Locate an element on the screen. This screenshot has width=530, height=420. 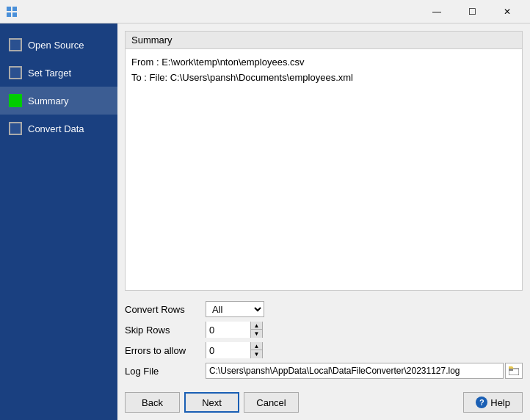
sidebar-item-summary: Summary is located at coordinates (59, 101).